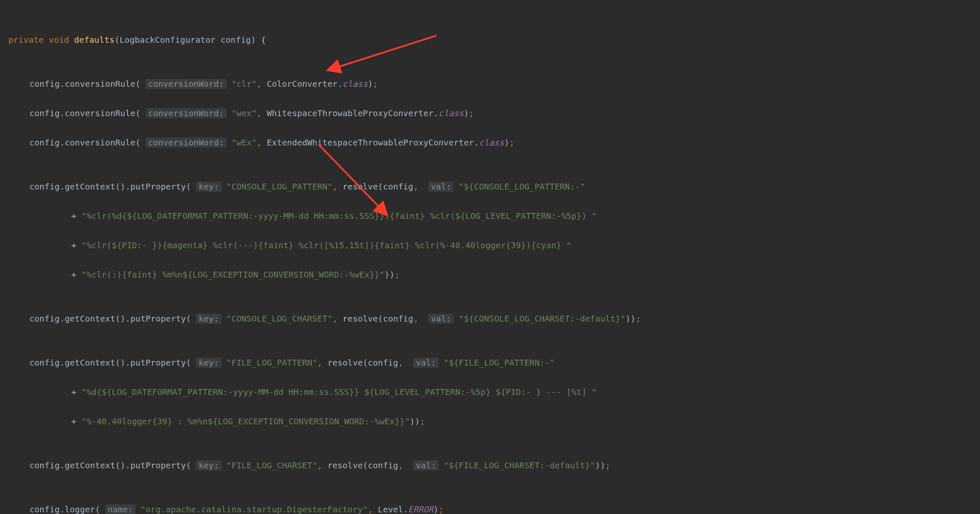  I want to click on method-signature: private void defaults(LogbackConfigurato…, so click(494, 40).